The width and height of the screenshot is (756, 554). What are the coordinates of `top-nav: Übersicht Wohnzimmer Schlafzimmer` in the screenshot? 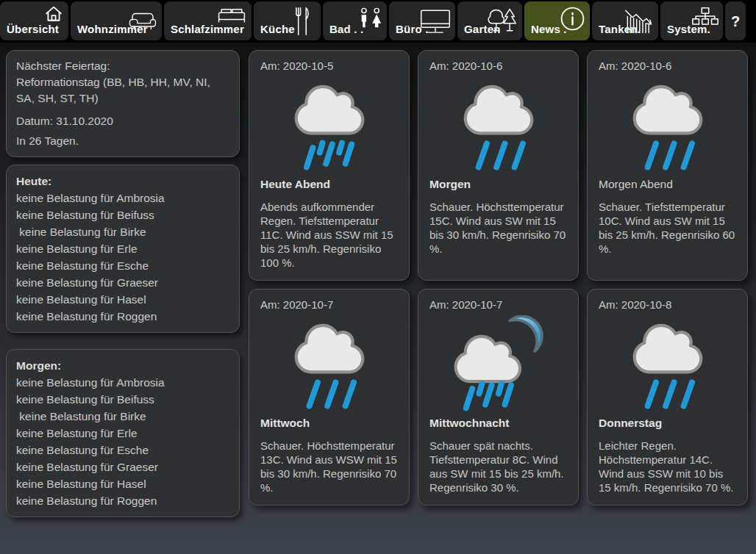 It's located at (378, 21).